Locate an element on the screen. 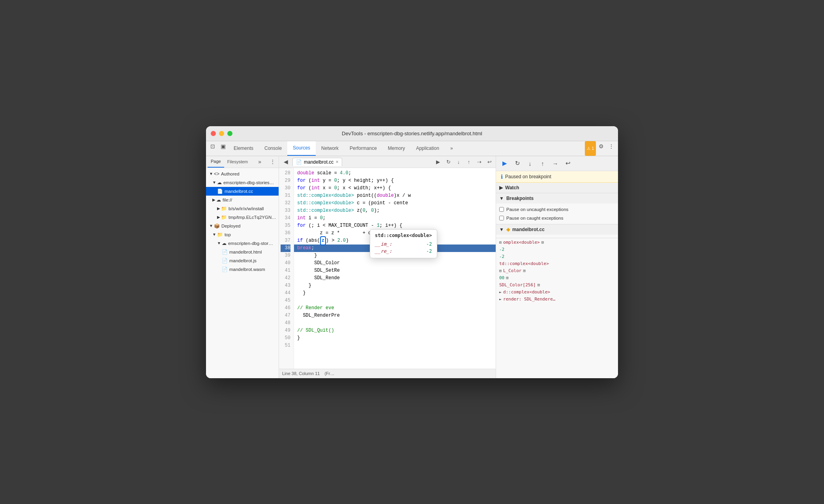 This screenshot has height=504, width=824. sidebar-more-icon: » is located at coordinates (260, 162).